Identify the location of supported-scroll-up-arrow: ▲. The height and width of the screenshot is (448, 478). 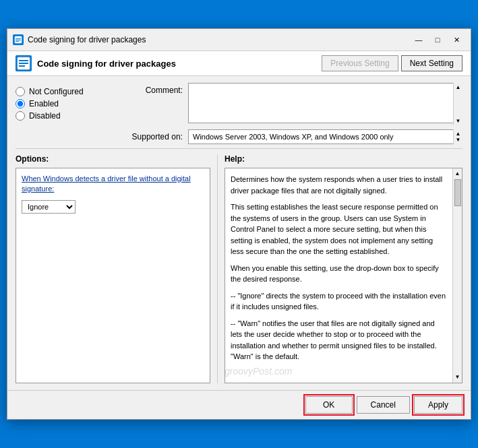
(458, 133).